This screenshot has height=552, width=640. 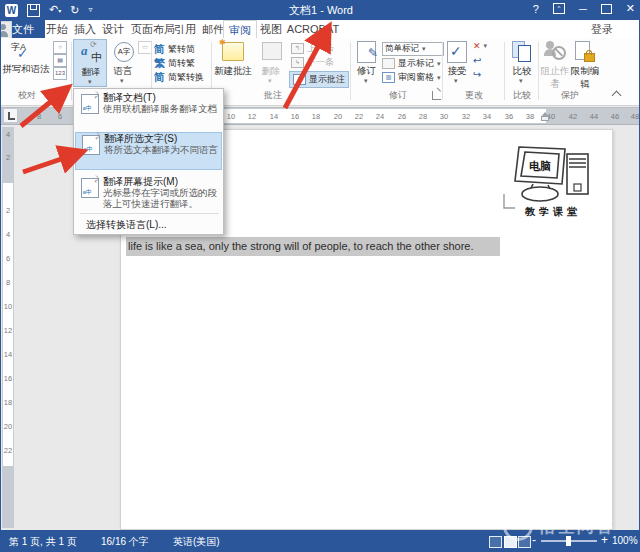 I want to click on minimize-icon: ─, so click(x=583, y=9).